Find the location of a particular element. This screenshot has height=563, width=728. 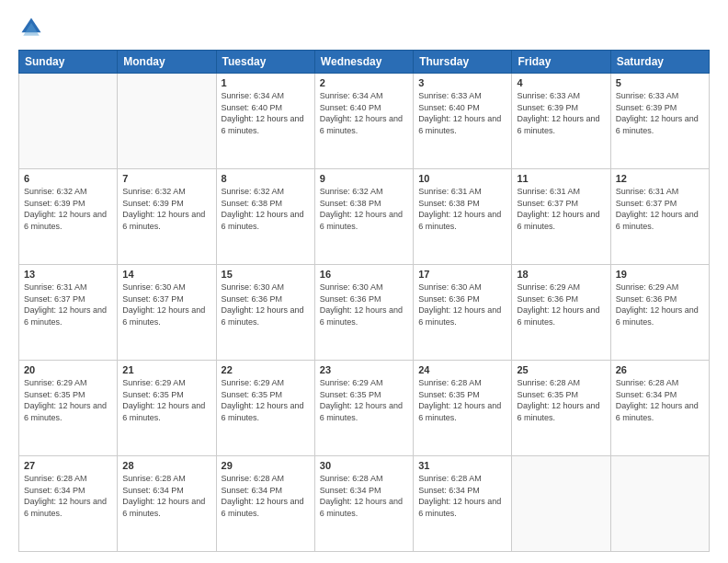

calendar-cell: 12Sunrise: 6:31 AM Sunset: 6:37 PM Dayli… is located at coordinates (660, 217).